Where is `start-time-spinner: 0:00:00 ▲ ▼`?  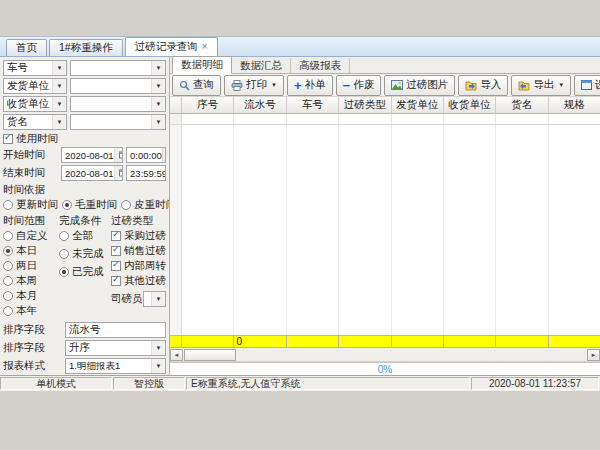 start-time-spinner: 0:00:00 ▲ ▼ is located at coordinates (146, 155).